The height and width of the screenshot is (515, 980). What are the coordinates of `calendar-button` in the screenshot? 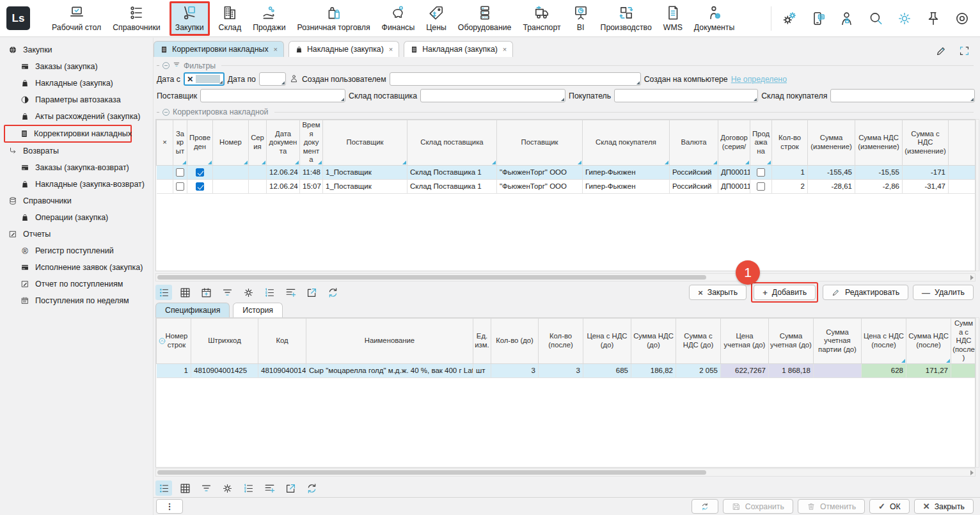 It's located at (206, 292).